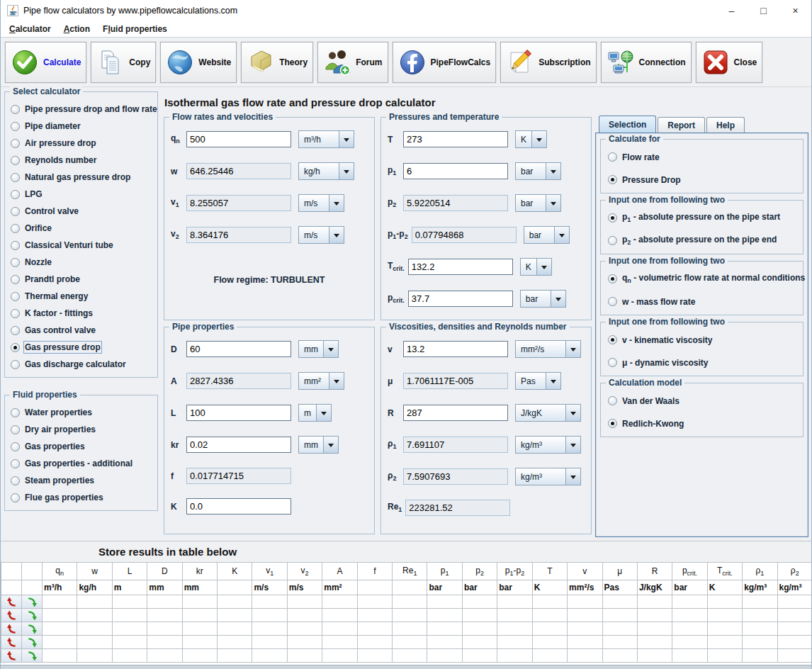 The image size is (812, 669). Describe the element at coordinates (81, 143) in the screenshot. I see `sidebar-item-air-pressure-drop: Air pressure drop` at that location.